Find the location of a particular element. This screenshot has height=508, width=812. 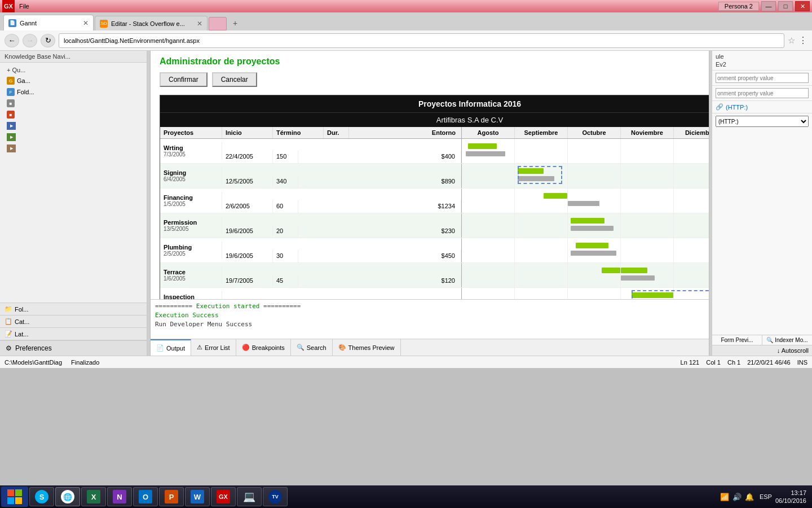

maximize-button: □ is located at coordinates (785, 6).